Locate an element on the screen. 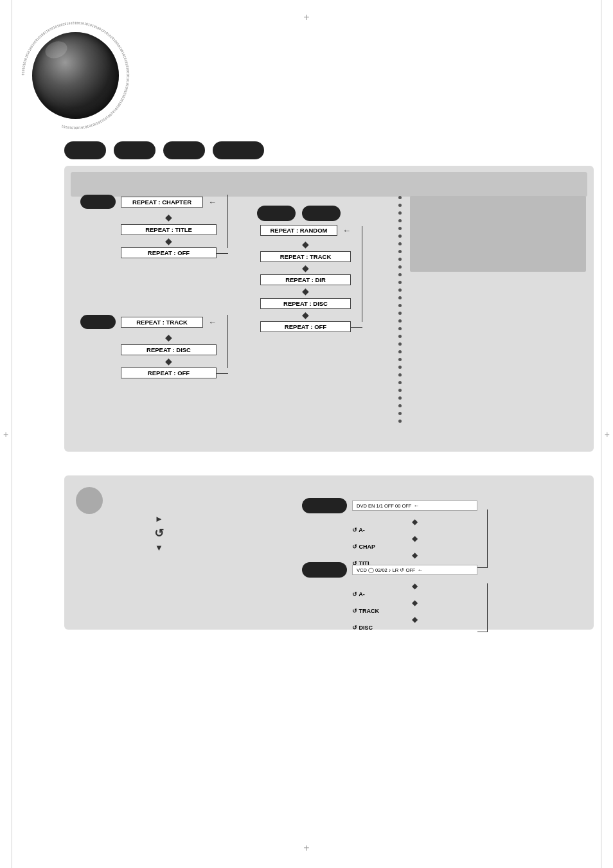 Image resolution: width=613 pixels, height=868 pixels. repeat-off-box-1: REPEAT : OFF is located at coordinates (168, 253).